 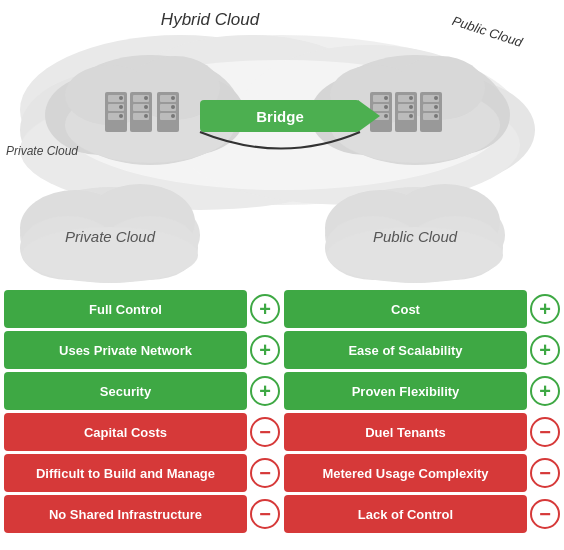 I want to click on private-pro-2-label: Uses Private Network, so click(x=126, y=350).